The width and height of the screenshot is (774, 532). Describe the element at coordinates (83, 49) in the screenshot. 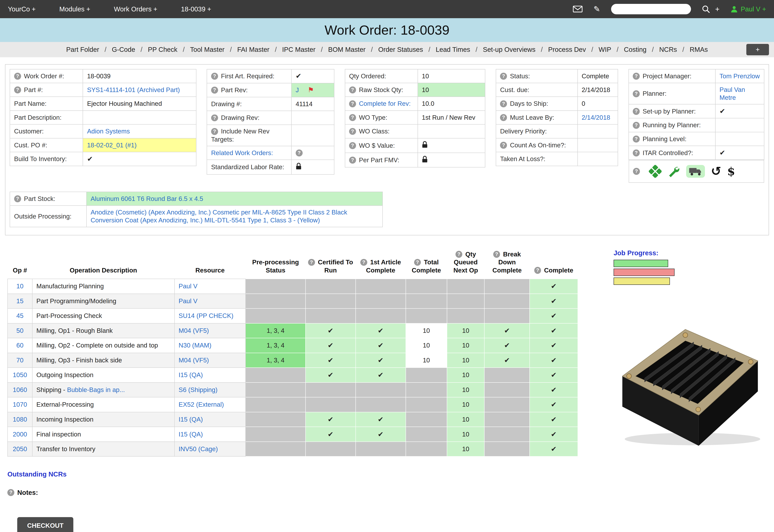

I see `menu-item: Part Folder` at that location.